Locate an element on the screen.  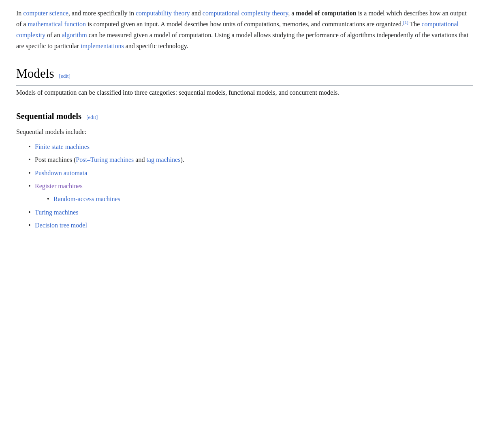
link-computability-theory: computability theory is located at coordinates (163, 13).